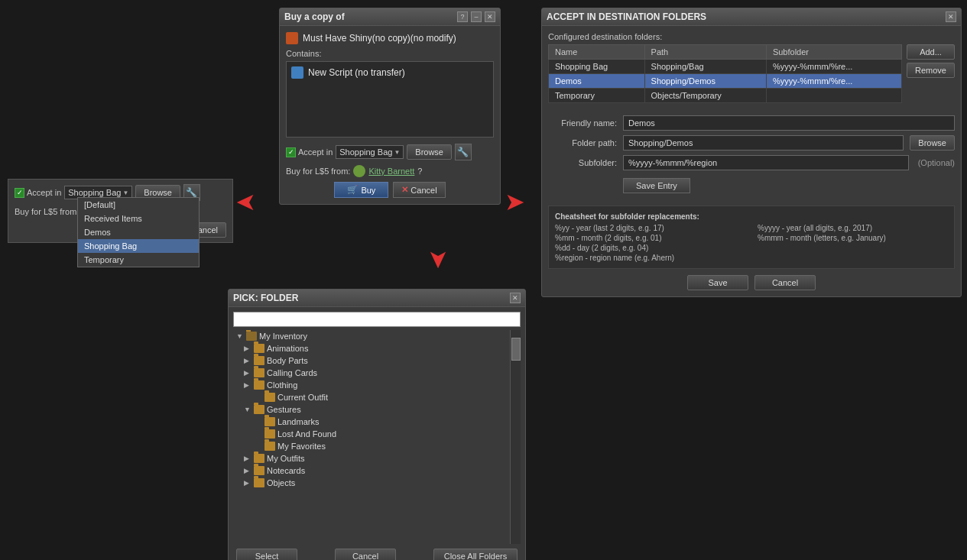 The image size is (967, 560). I want to click on dest-browse-button: Browse, so click(933, 143).